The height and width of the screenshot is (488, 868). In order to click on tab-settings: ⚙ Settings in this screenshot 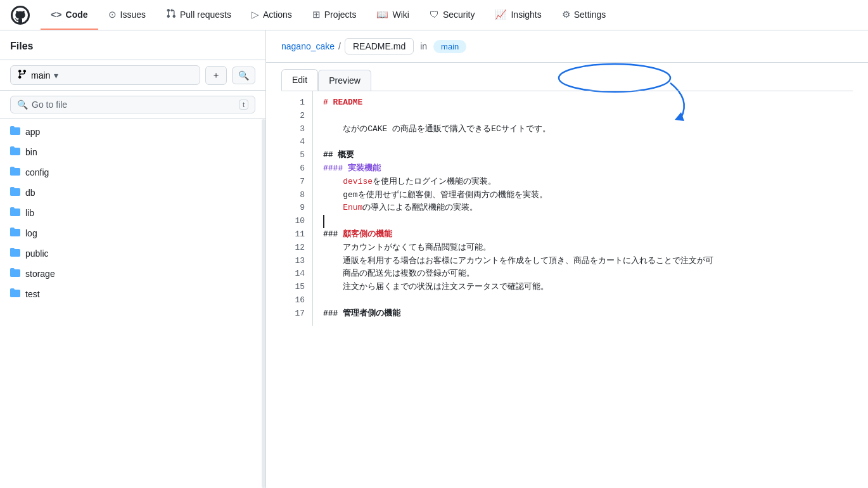, I will do `click(584, 15)`.